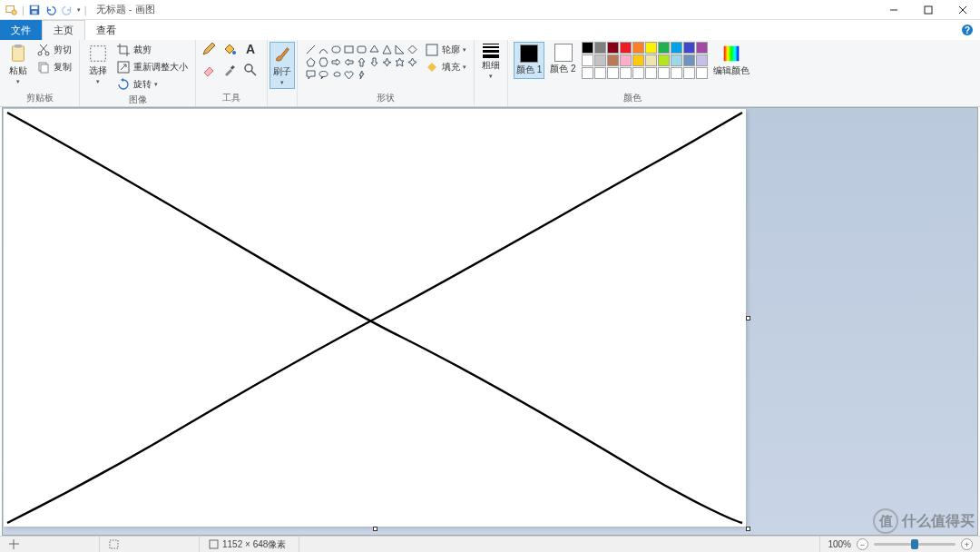 The image size is (980, 552). Describe the element at coordinates (928, 10) in the screenshot. I see `maximize-button` at that location.